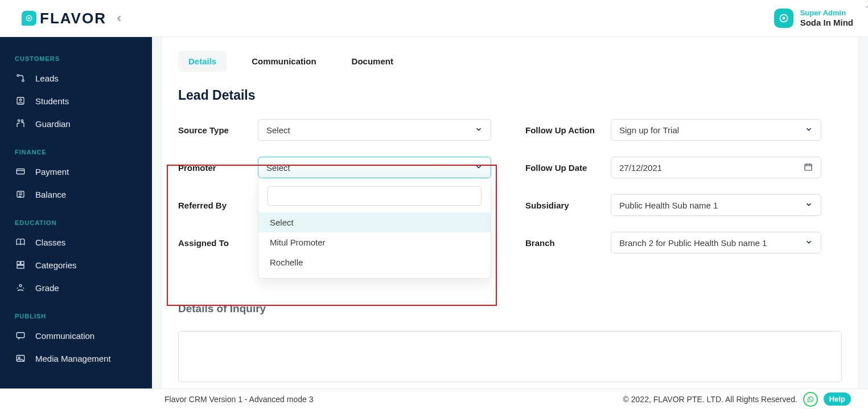 This screenshot has width=868, height=409. What do you see at coordinates (434, 18) in the screenshot?
I see `app-header: FLAVOR ‹‹ Super Admin Soda In Mind` at bounding box center [434, 18].